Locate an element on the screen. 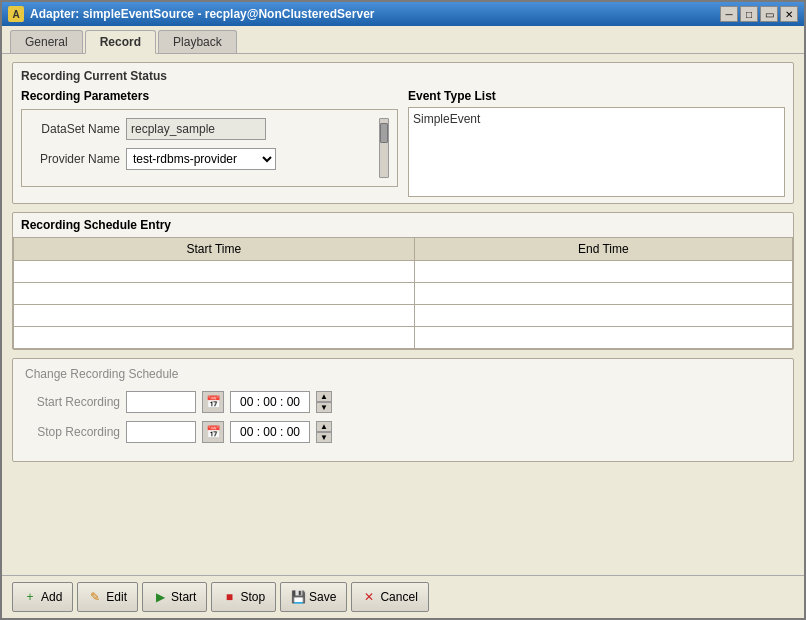 This screenshot has width=806, height=620. start-recording-label: Start Recording is located at coordinates (72, 402).